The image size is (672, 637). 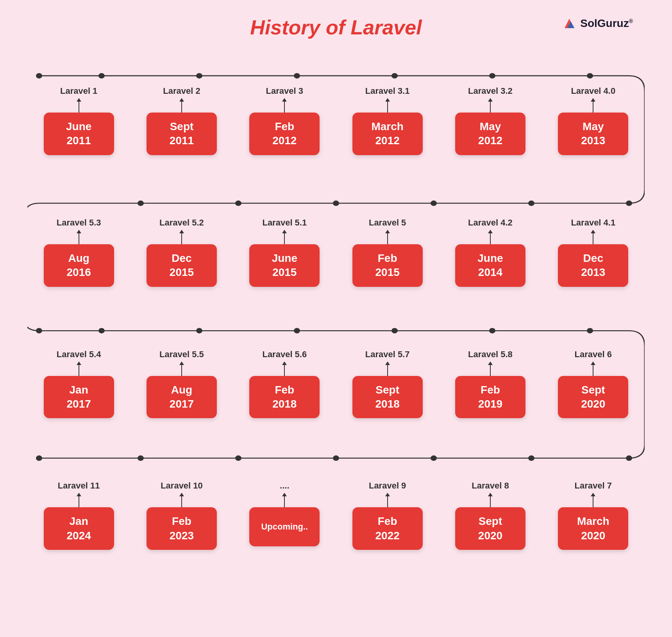 I want to click on version-label-laravel52: Laravel 5.2, so click(x=182, y=223).